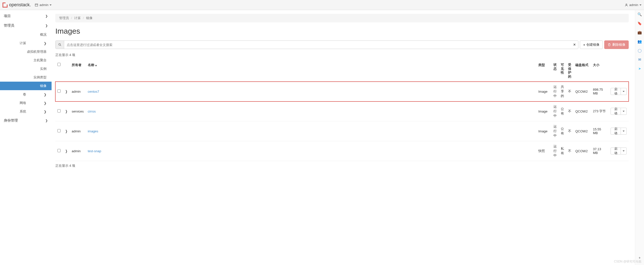 This screenshot has width=644, height=265. What do you see at coordinates (77, 18) in the screenshot?
I see `breadcrumb-item: 计算` at bounding box center [77, 18].